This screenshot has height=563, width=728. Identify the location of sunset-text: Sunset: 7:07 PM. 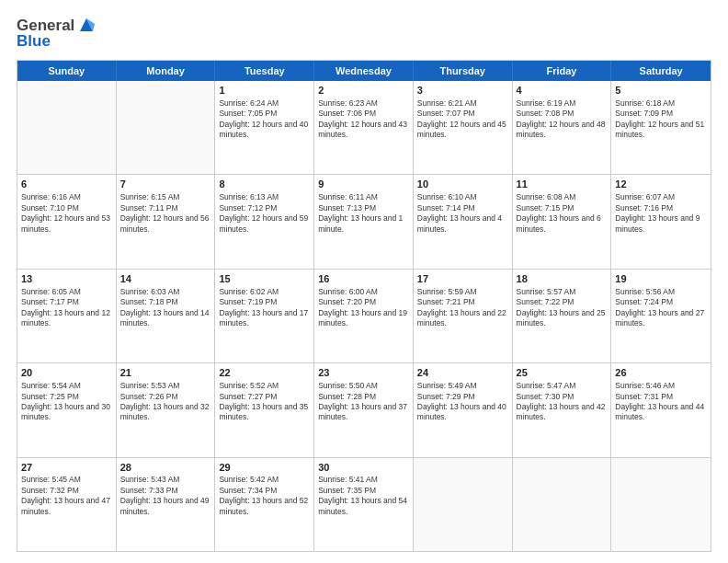
(447, 113).